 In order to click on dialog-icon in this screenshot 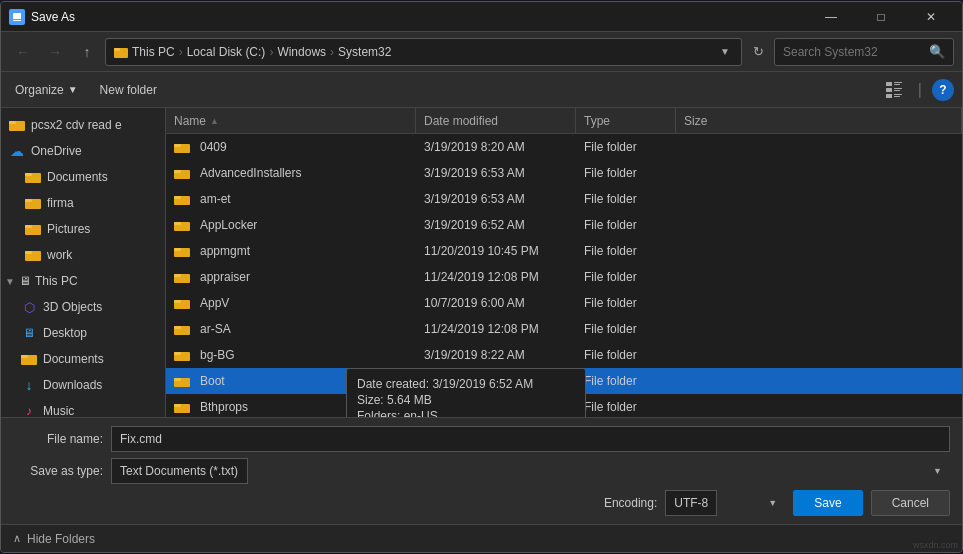, I will do `click(17, 17)`.